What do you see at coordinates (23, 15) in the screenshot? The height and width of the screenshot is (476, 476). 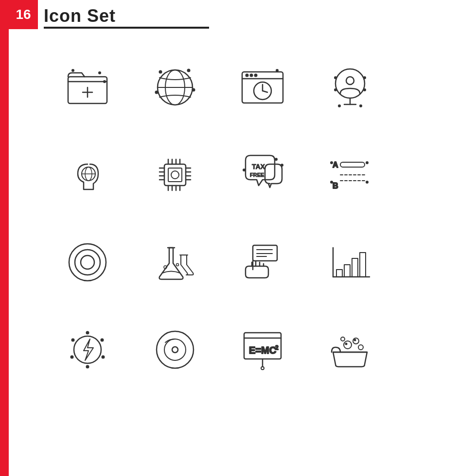 I see `number-badge: 16` at bounding box center [23, 15].